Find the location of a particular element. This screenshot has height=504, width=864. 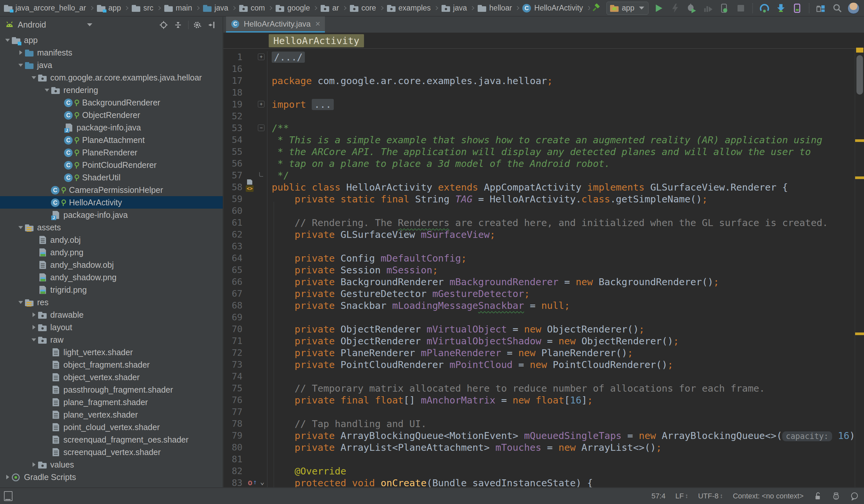

code-line-61: 61 // Rendering. The Renderers are creat… is located at coordinates (544, 223).